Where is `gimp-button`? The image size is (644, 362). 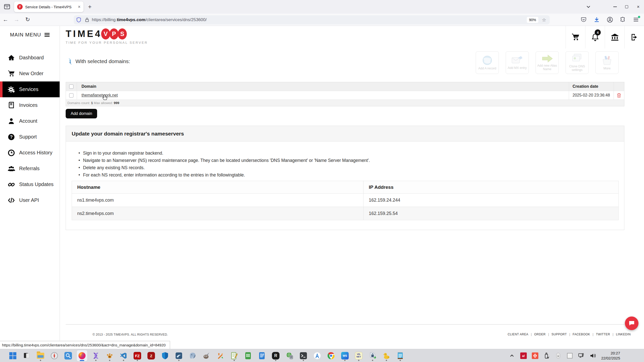
gimp-button is located at coordinates (207, 356).